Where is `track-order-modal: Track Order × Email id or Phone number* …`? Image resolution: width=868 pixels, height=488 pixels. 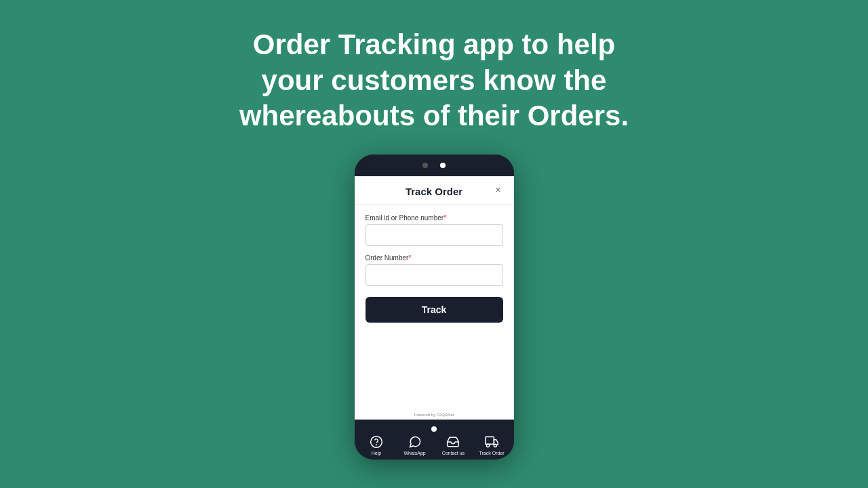 track-order-modal: Track Order × Email id or Phone number* … is located at coordinates (434, 294).